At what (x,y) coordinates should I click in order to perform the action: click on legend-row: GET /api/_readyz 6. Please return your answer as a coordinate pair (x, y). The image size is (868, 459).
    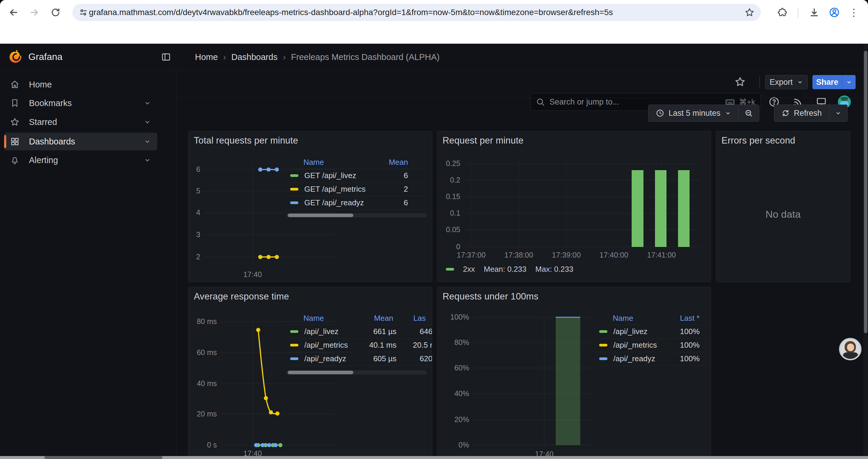
    Looking at the image, I should click on (356, 203).